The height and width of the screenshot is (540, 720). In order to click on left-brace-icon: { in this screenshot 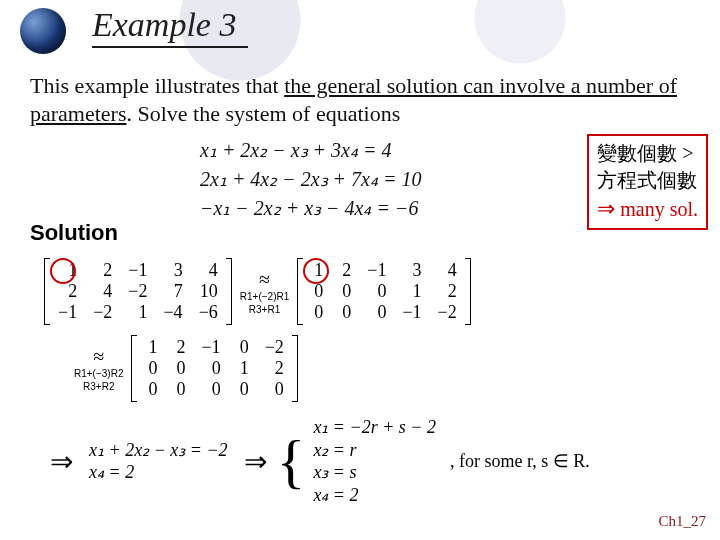, I will do `click(292, 461)`.